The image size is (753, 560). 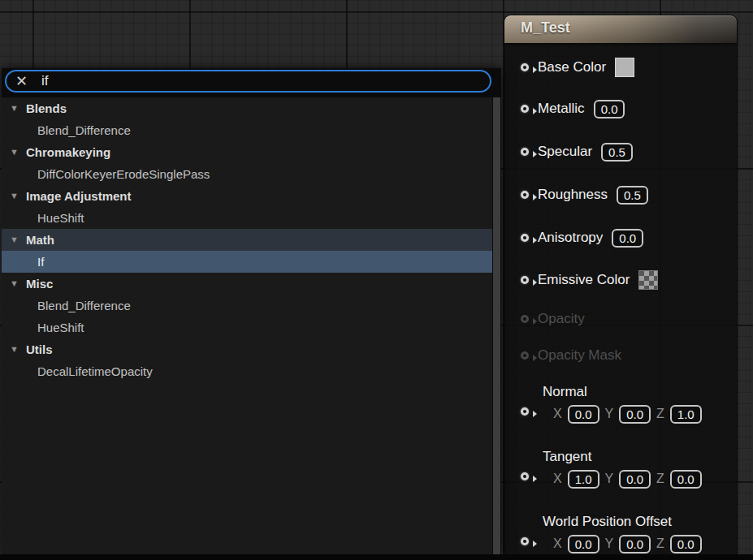 I want to click on category-label: Math, so click(x=41, y=240).